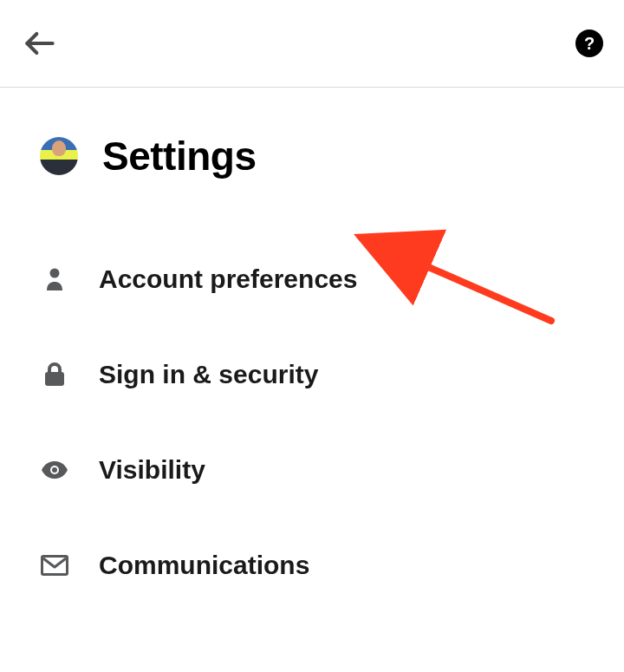  I want to click on menu-label: Communications, so click(205, 565).